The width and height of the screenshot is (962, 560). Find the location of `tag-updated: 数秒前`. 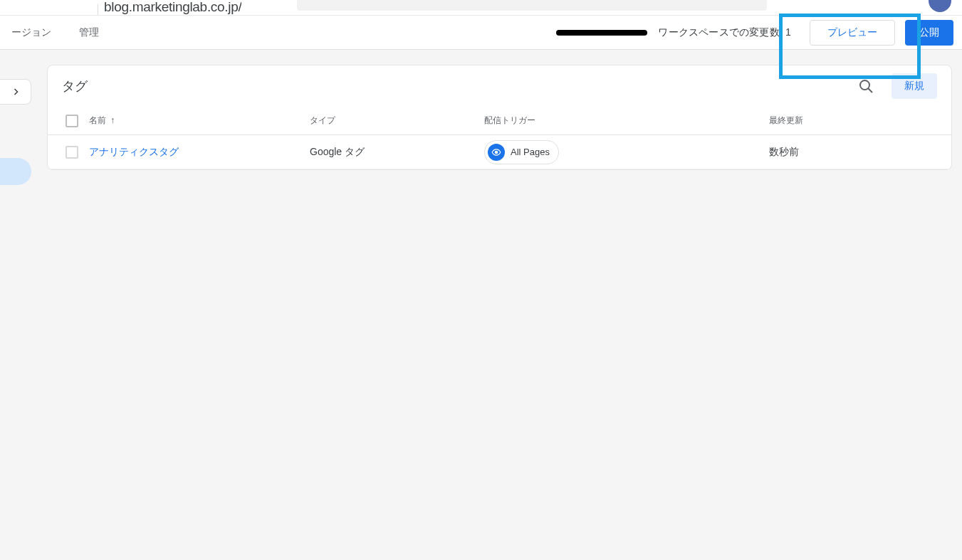

tag-updated: 数秒前 is located at coordinates (857, 152).